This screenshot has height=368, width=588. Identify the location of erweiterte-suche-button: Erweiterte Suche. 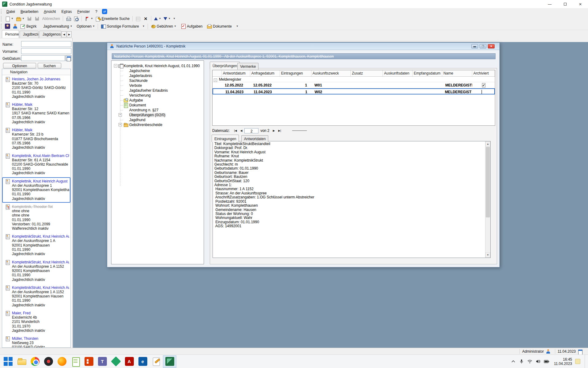
(113, 19).